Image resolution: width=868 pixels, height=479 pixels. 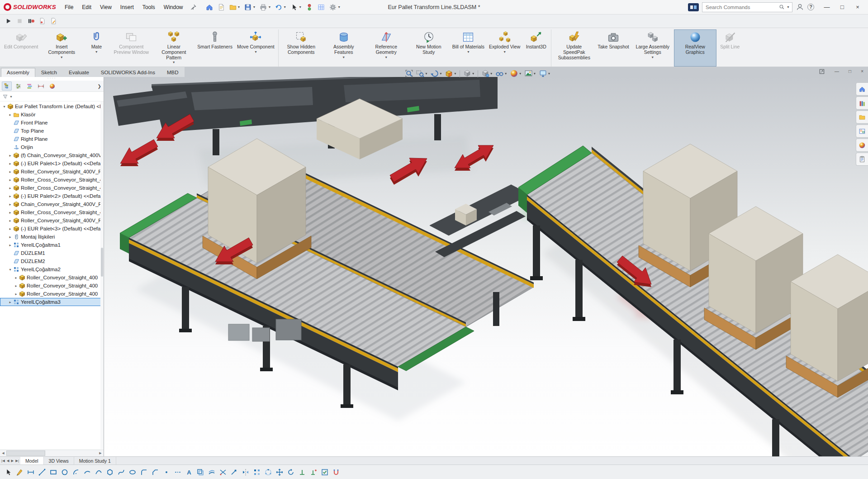 What do you see at coordinates (280, 7) in the screenshot?
I see `undo-icon: ▼` at bounding box center [280, 7].